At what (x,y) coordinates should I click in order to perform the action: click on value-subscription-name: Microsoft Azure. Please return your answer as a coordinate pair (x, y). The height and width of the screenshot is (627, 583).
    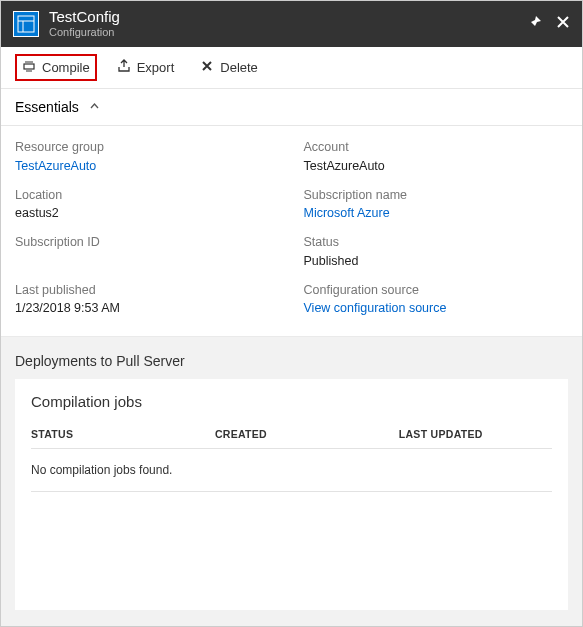
    Looking at the image, I should click on (436, 214).